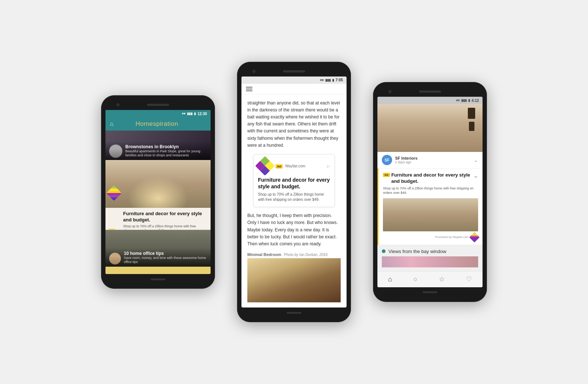  I want to click on nav-star-icon: ☆, so click(442, 279).